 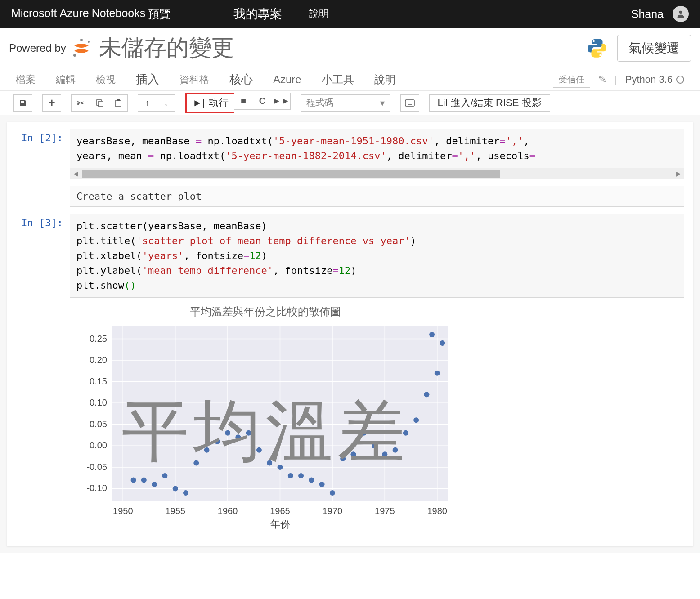 I want to click on keyboard-button, so click(x=410, y=103).